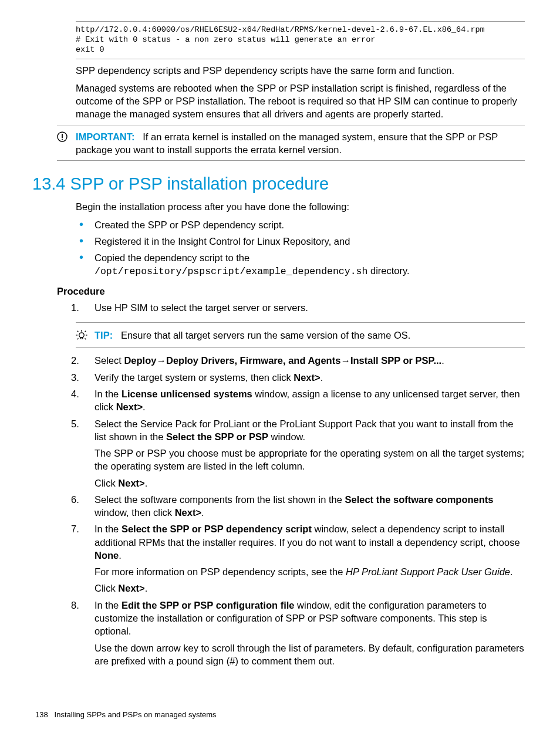 This screenshot has width=560, height=746. I want to click on procedure-list: Use HP SIM to select the target server o…, so click(291, 308).